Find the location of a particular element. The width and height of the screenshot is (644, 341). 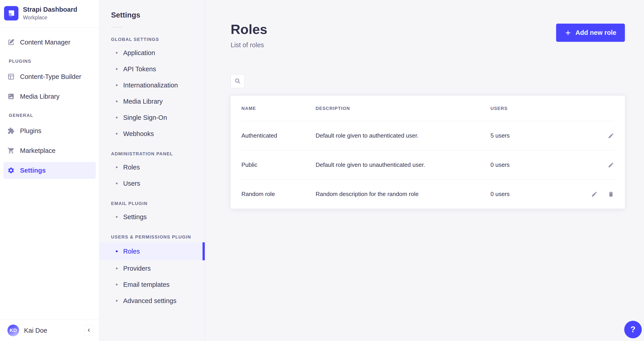

sidebar-section-label-general: GENERAL is located at coordinates (51, 116).